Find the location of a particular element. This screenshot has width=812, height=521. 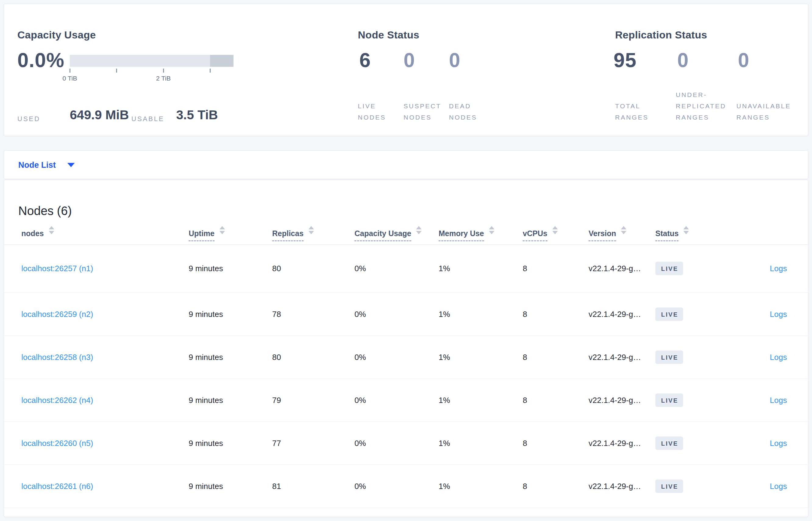

view-selector-bar: Node List is located at coordinates (406, 165).